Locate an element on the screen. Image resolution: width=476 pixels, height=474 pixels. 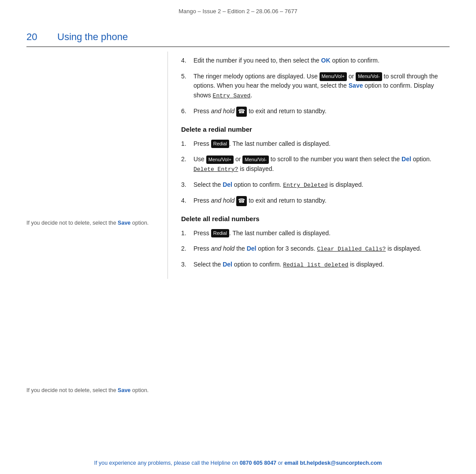
step-2-3: Select the Del option to confirm. Entry … is located at coordinates (316, 185).